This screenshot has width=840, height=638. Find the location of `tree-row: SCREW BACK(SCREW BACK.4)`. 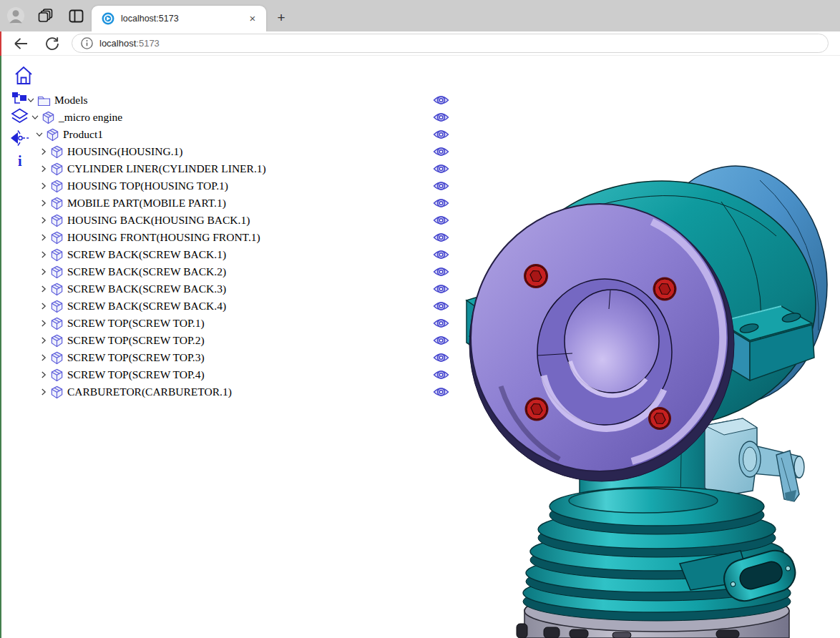

tree-row: SCREW BACK(SCREW BACK.4) is located at coordinates (215, 306).